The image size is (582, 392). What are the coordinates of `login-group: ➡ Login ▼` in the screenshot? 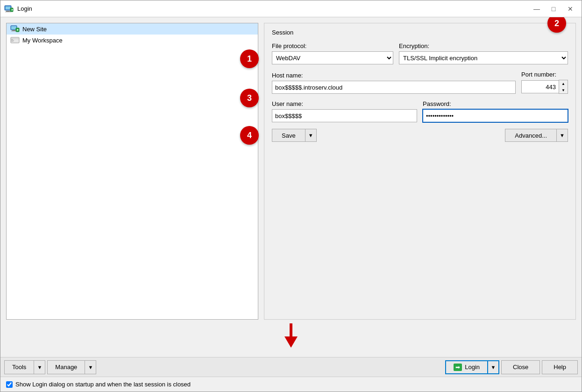 It's located at (472, 367).